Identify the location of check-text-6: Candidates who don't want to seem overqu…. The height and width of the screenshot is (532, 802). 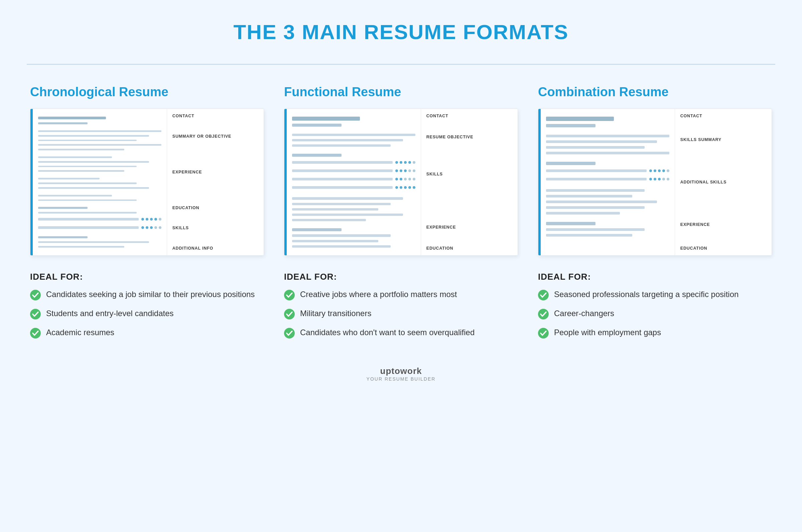
(387, 332).